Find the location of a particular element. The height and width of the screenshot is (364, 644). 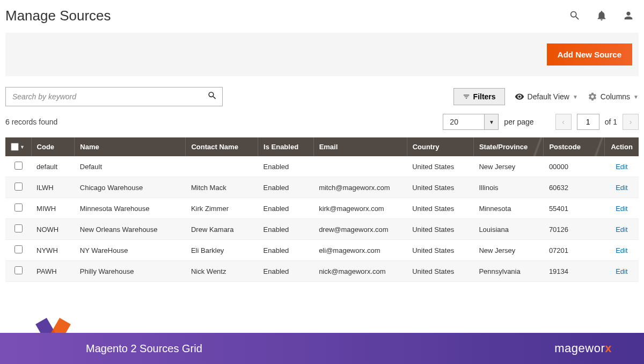

eye-icon is located at coordinates (519, 97).